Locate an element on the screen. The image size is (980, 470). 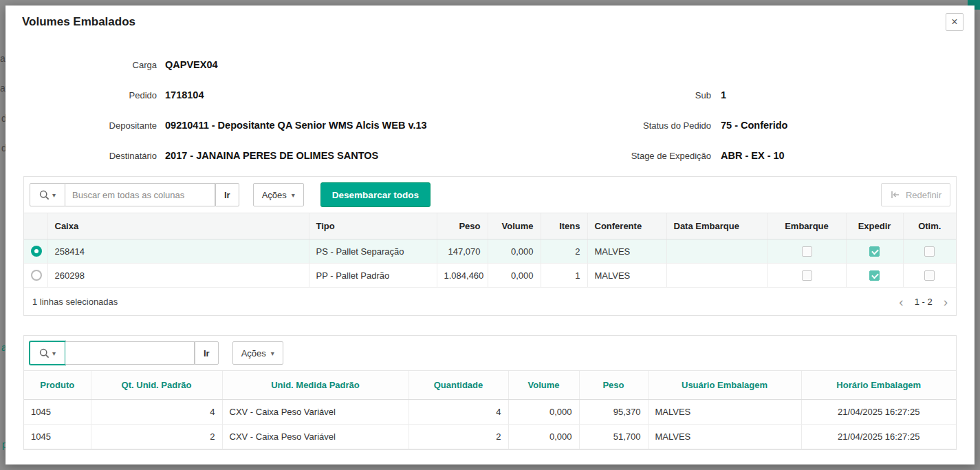
column-header-unid-medida-padrao: Unid. Medida Padrão is located at coordinates (315, 385).